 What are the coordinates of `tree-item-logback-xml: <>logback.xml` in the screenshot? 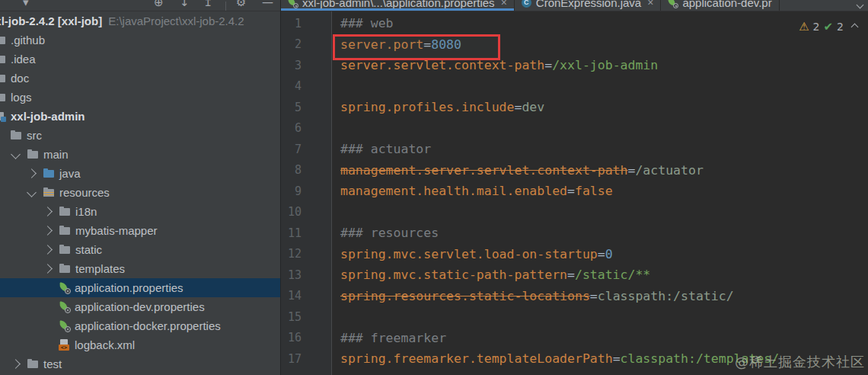 It's located at (140, 345).